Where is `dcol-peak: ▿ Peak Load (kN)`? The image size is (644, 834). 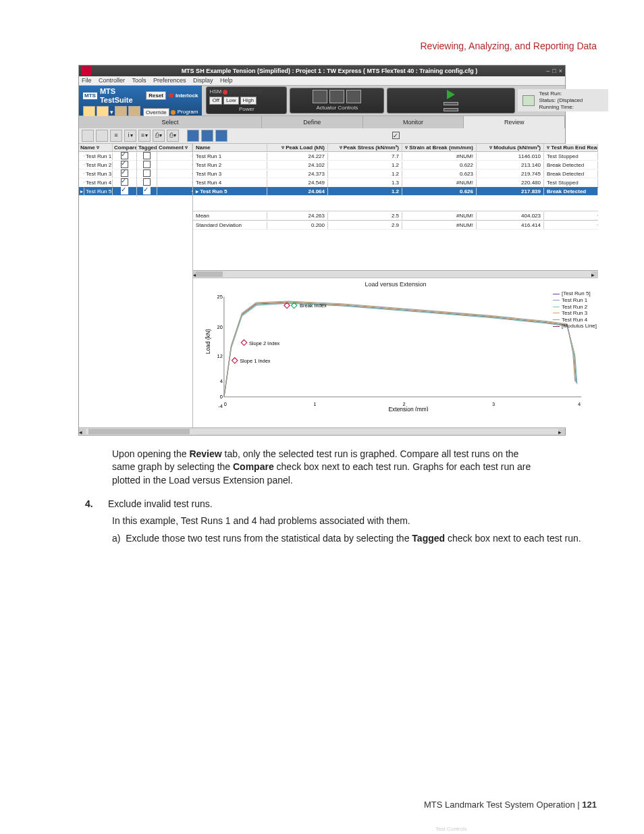
dcol-peak: ▿ Peak Load (kN) is located at coordinates (298, 148).